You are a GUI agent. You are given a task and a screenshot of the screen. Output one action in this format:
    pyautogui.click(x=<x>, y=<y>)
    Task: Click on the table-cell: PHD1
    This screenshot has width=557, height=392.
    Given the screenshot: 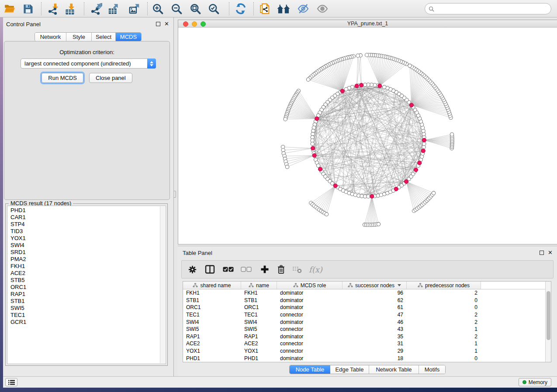 What is the action you would take?
    pyautogui.click(x=212, y=358)
    